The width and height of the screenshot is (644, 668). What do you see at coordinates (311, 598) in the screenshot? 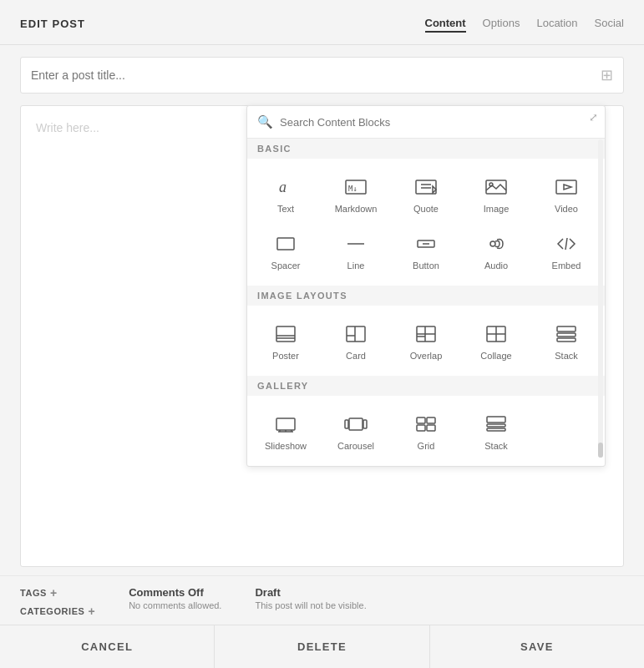
I see `draft-block: Draft This post will not be visible.` at bounding box center [311, 598].